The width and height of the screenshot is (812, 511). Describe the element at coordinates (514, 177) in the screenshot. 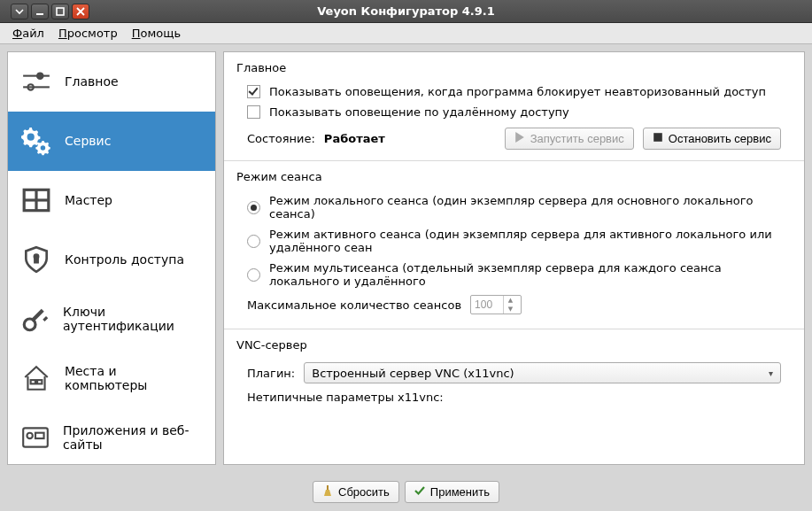

I see `group-session-title: Режим сеанса` at that location.